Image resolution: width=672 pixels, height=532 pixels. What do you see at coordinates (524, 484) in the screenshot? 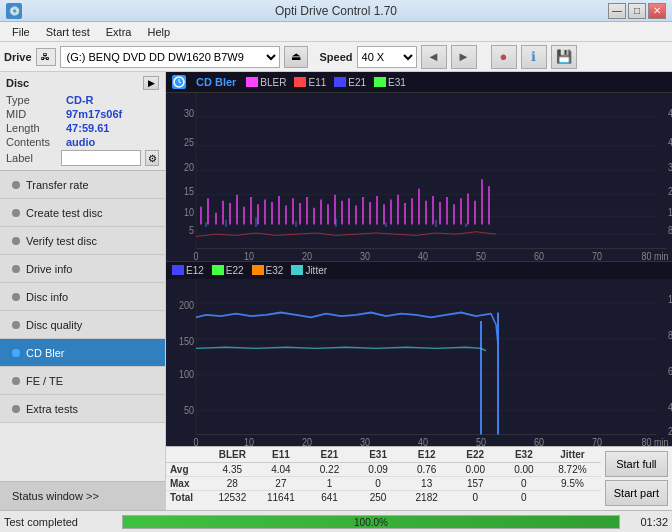
I see `stats-max-e32: 0` at bounding box center [524, 484].